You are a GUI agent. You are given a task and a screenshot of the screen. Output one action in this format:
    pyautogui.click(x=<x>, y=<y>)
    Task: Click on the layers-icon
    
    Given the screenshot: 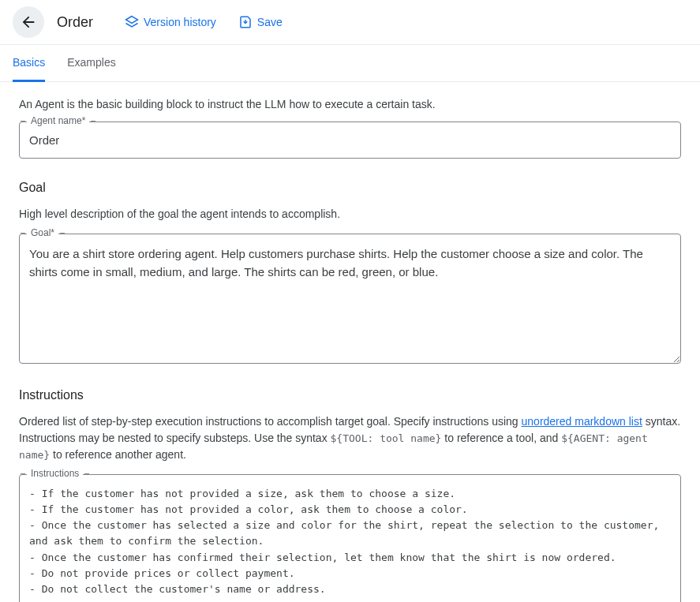 What is the action you would take?
    pyautogui.click(x=132, y=22)
    